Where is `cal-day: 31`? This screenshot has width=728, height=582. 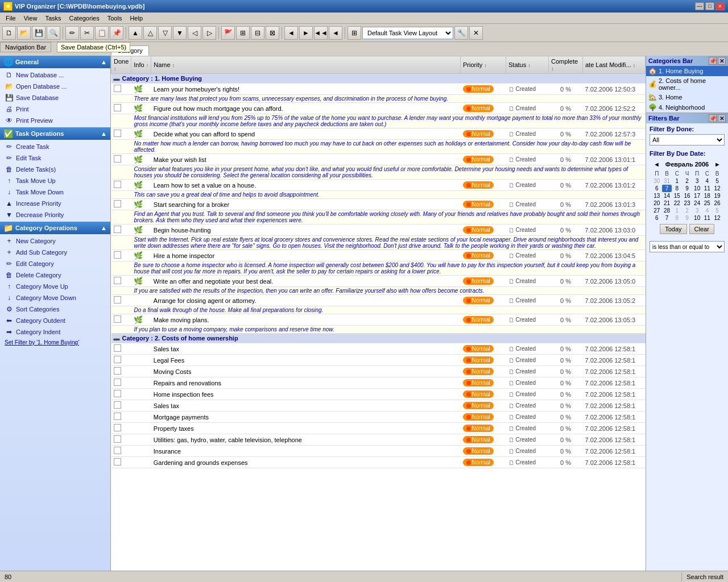 cal-day: 31 is located at coordinates (667, 181).